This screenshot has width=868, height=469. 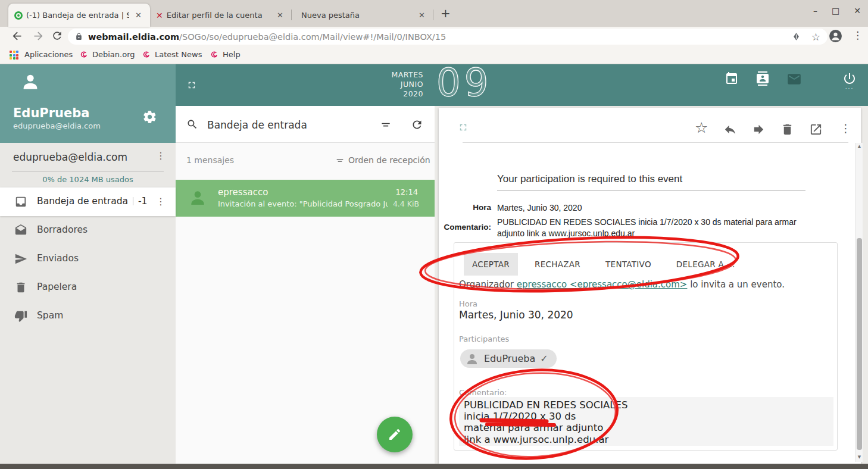 What do you see at coordinates (305, 124) in the screenshot?
I see `search-row: Bandeja de entrada` at bounding box center [305, 124].